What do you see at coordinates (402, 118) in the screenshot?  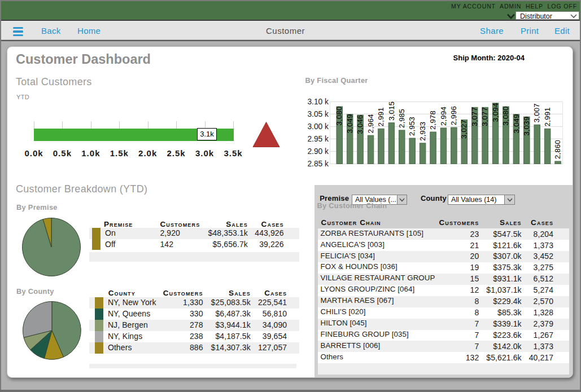 I see `svg-text: 2,985` at bounding box center [402, 118].